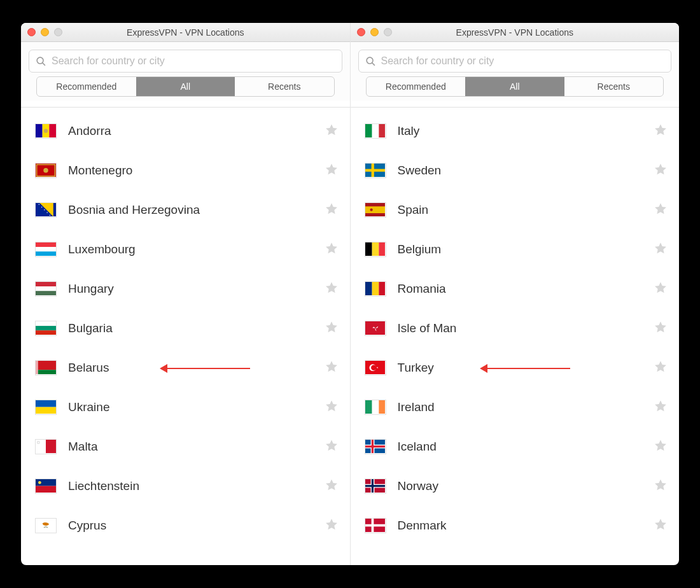 The height and width of the screenshot is (588, 700). What do you see at coordinates (196, 486) in the screenshot?
I see `location-name: Liechtenstein` at bounding box center [196, 486].